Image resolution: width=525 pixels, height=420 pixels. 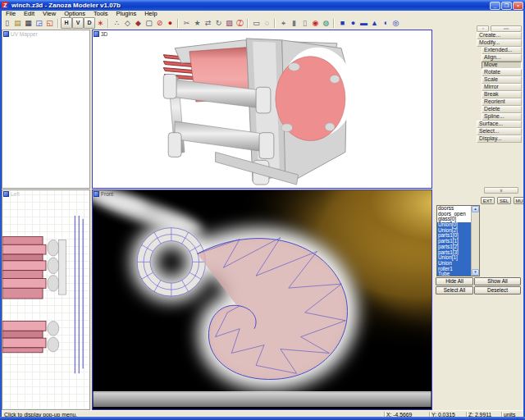 What do you see at coordinates (49, 23) in the screenshot?
I see `export-button: ◱` at bounding box center [49, 23].